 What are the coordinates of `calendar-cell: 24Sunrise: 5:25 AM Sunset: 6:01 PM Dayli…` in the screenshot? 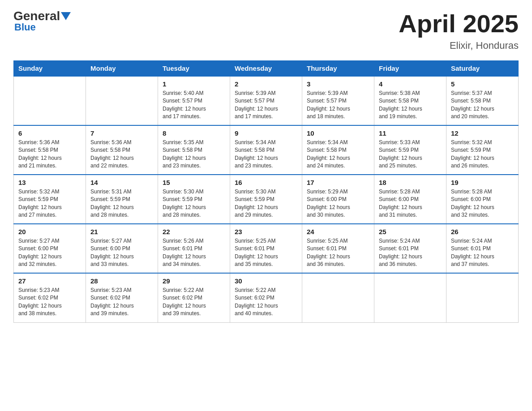 It's located at (339, 248).